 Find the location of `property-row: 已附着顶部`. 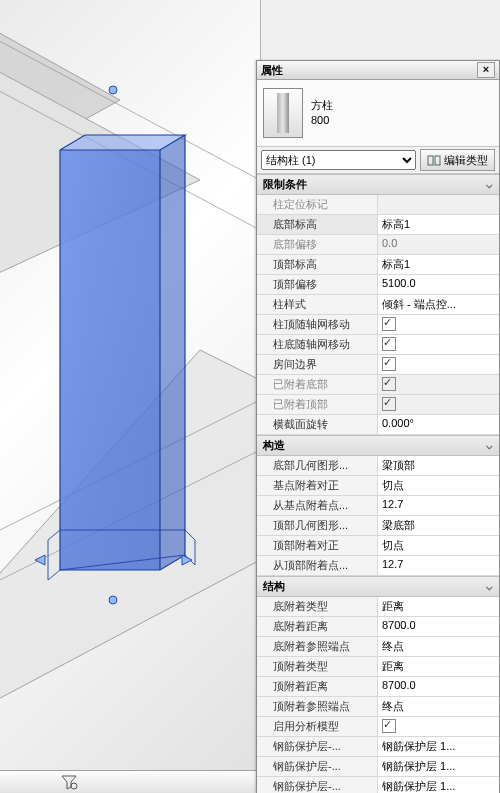

property-row: 已附着顶部 is located at coordinates (378, 405).